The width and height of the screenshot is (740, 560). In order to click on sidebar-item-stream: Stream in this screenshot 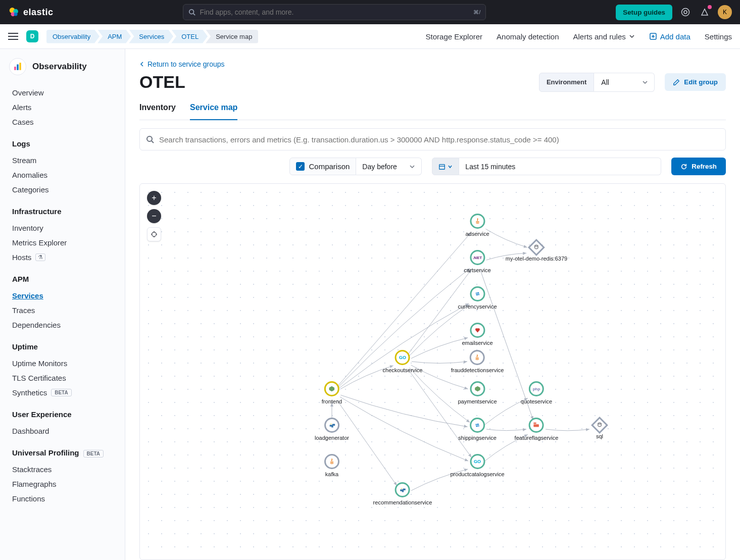, I will do `click(69, 161)`.